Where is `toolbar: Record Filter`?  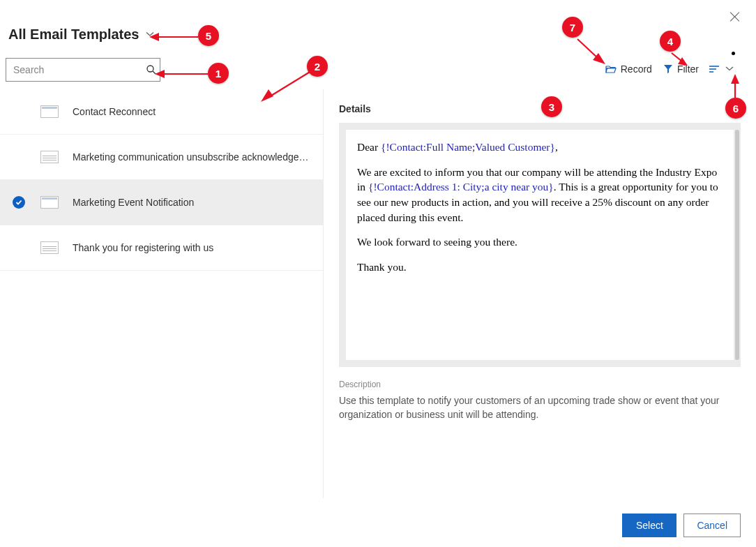
toolbar: Record Filter is located at coordinates (664, 69).